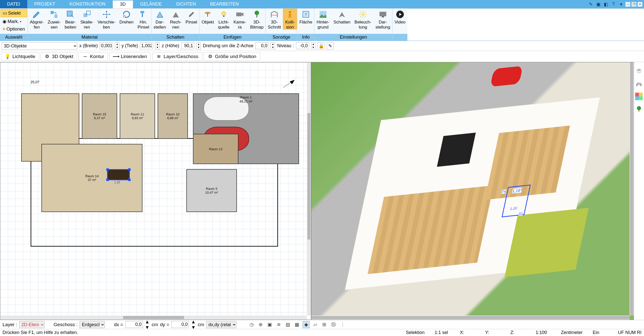  I want to click on camera-icon: ▣, so click(270, 325).